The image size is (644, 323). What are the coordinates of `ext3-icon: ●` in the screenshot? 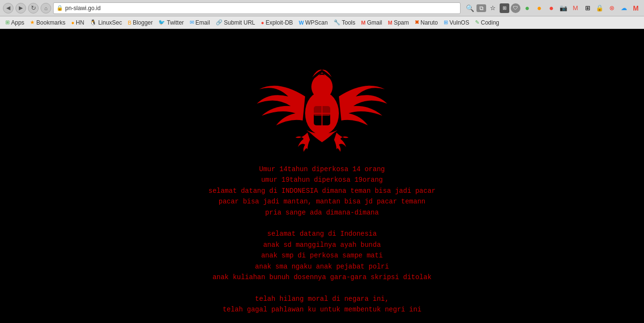 It's located at (527, 8).